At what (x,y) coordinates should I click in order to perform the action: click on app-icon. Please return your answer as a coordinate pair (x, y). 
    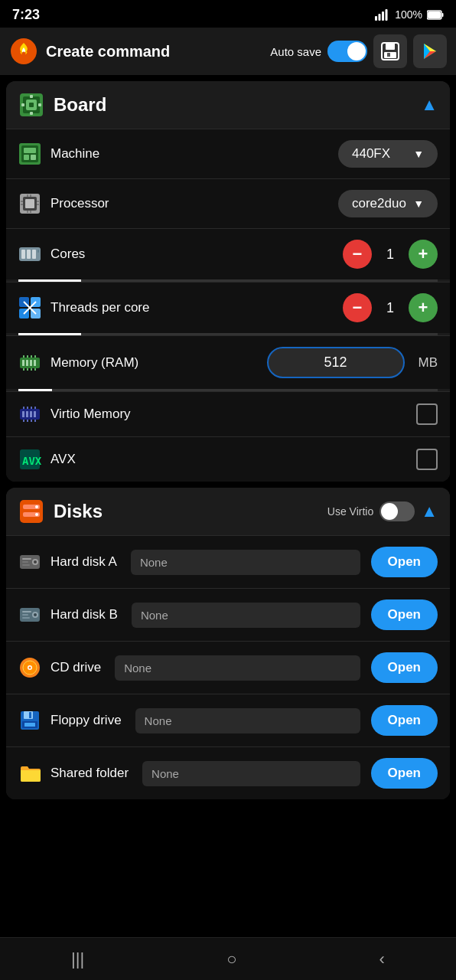
    Looking at the image, I should click on (24, 51).